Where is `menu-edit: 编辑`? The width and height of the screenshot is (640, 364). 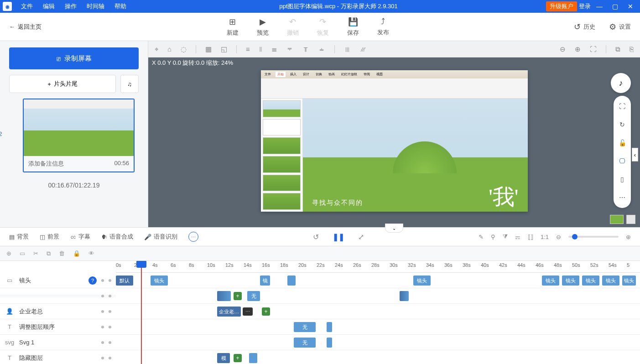 menu-edit: 编辑 is located at coordinates (49, 6).